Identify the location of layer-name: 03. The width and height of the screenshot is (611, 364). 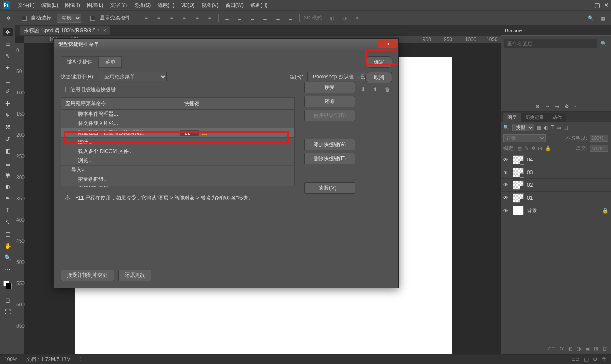
(530, 172).